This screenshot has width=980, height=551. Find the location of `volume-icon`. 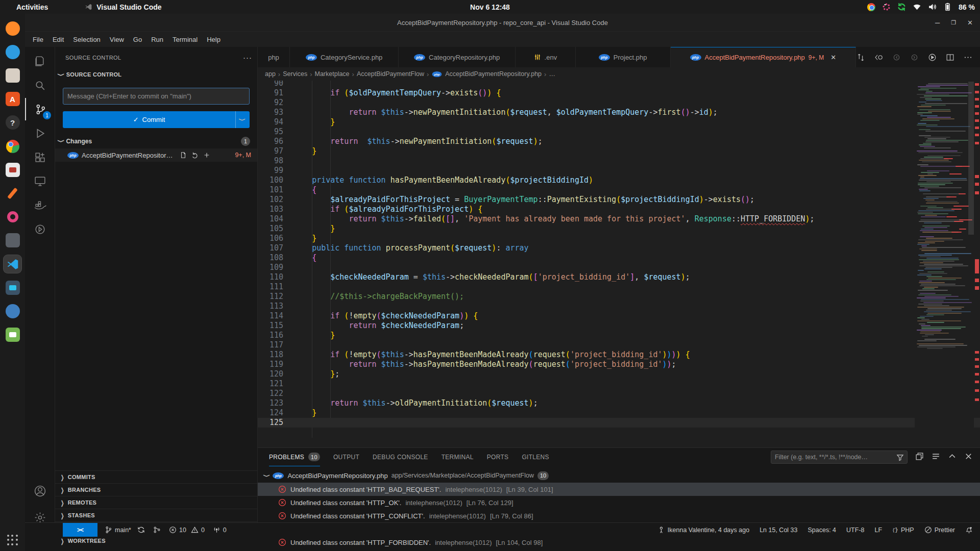

volume-icon is located at coordinates (932, 7).